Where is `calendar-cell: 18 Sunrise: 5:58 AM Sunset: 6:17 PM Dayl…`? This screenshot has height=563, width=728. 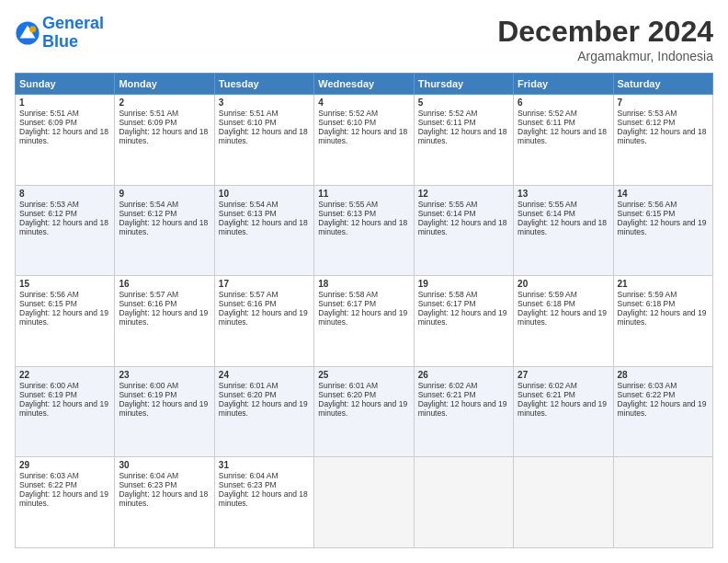 calendar-cell: 18 Sunrise: 5:58 AM Sunset: 6:17 PM Dayl… is located at coordinates (364, 322).